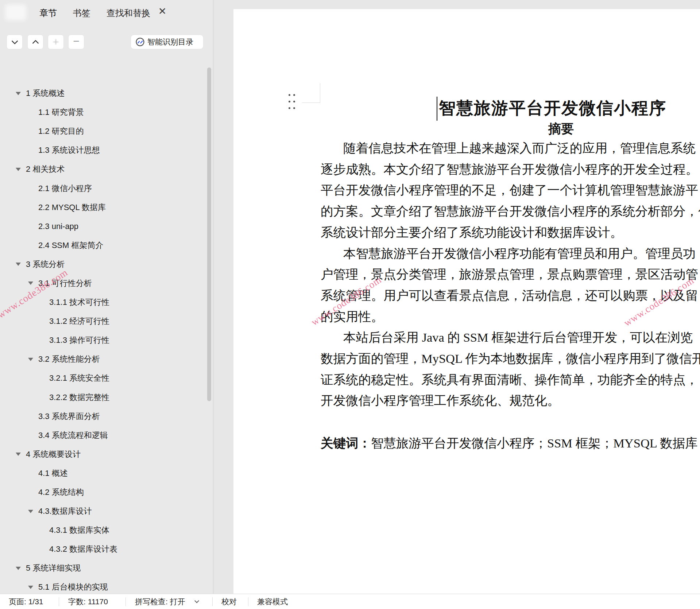 This screenshot has width=700, height=609. I want to click on keywords-text: 智慧旅游平台开发微信小程序；SSM 框架；MYSQL 数据库, so click(534, 443).